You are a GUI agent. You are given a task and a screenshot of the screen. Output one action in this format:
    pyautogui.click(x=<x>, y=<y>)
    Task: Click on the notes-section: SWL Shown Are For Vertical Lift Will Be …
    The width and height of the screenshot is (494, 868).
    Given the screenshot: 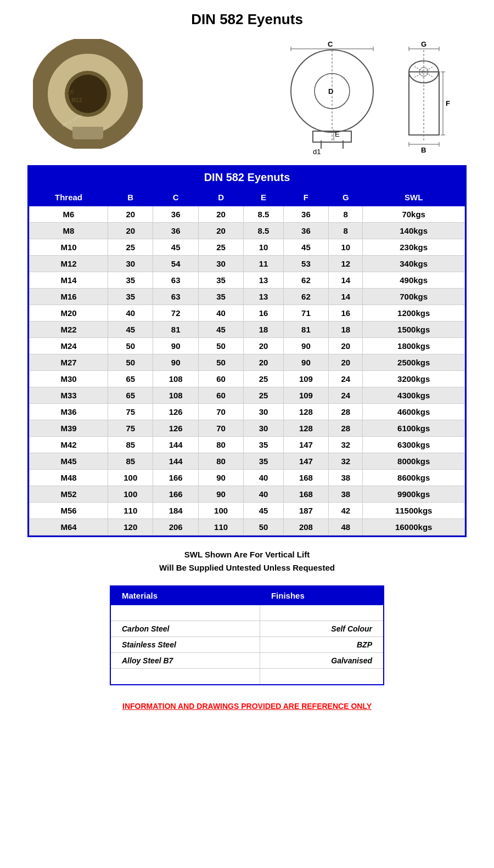 What is the action you would take?
    pyautogui.click(x=247, y=561)
    